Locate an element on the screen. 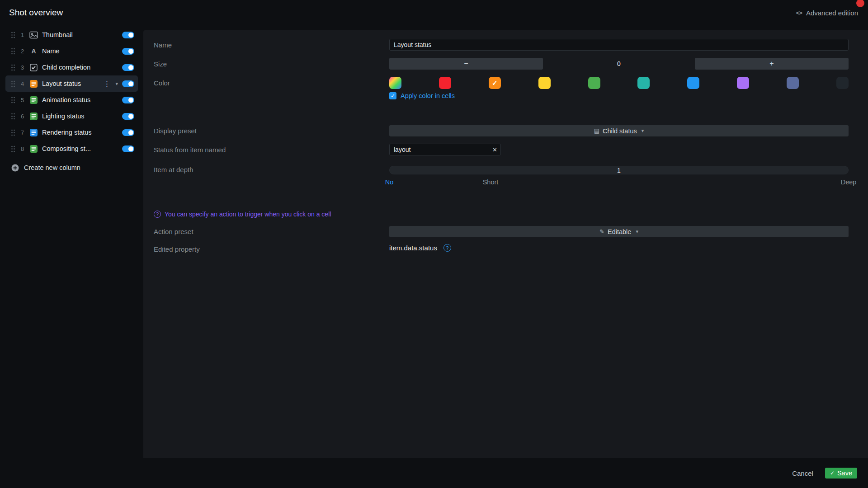 The width and height of the screenshot is (868, 488). clear-input-icon: ✕ is located at coordinates (495, 150).